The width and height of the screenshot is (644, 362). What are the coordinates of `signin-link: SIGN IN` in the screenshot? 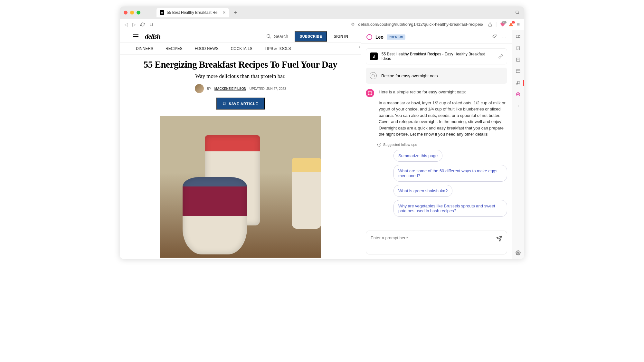 It's located at (341, 36).